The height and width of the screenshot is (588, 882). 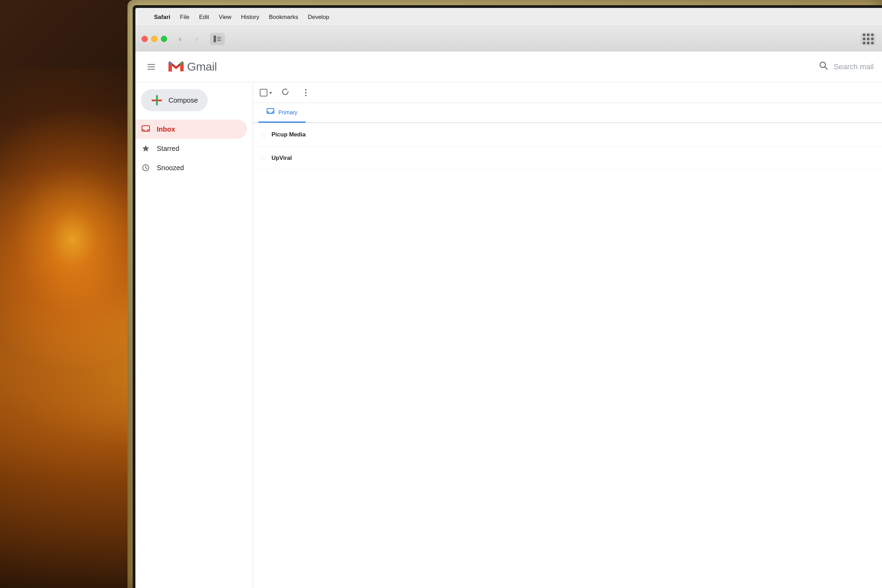 I want to click on menubar-develop: Develop, so click(x=318, y=17).